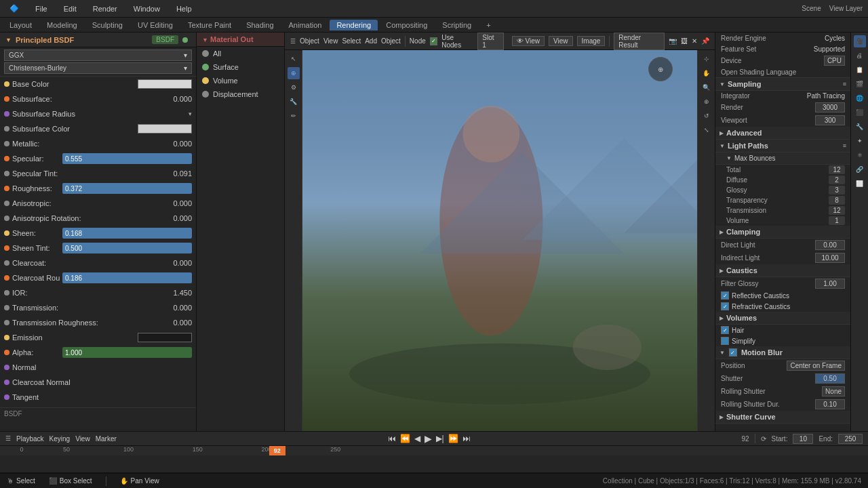 The image size is (868, 488). What do you see at coordinates (98, 56) in the screenshot?
I see `distribution-select: GGX▾` at bounding box center [98, 56].